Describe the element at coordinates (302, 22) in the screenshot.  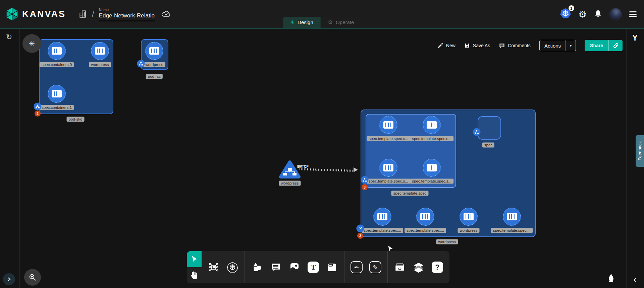
I see `tab-design: ✳ Design` at that location.